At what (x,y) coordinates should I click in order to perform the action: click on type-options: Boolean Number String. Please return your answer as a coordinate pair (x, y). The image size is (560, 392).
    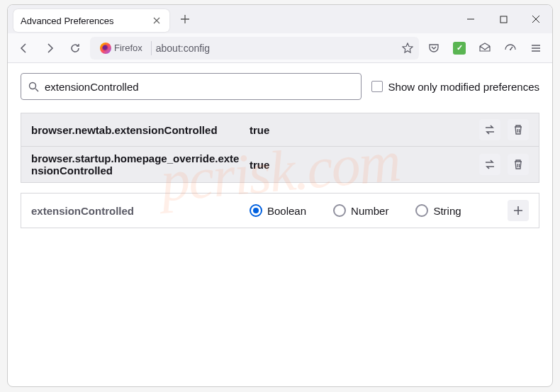
    Looking at the image, I should click on (376, 211).